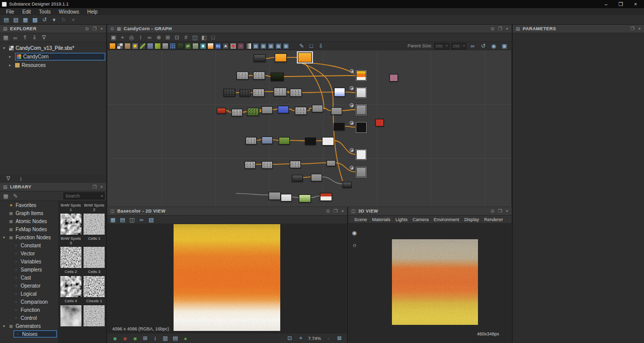  What do you see at coordinates (473, 46) in the screenshot?
I see `link-size-icon: ∞` at bounding box center [473, 46].